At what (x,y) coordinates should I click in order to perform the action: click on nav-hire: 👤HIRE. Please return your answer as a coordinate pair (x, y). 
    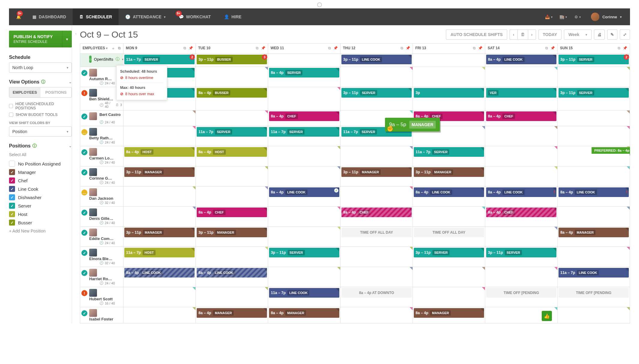
    Looking at the image, I should click on (233, 17).